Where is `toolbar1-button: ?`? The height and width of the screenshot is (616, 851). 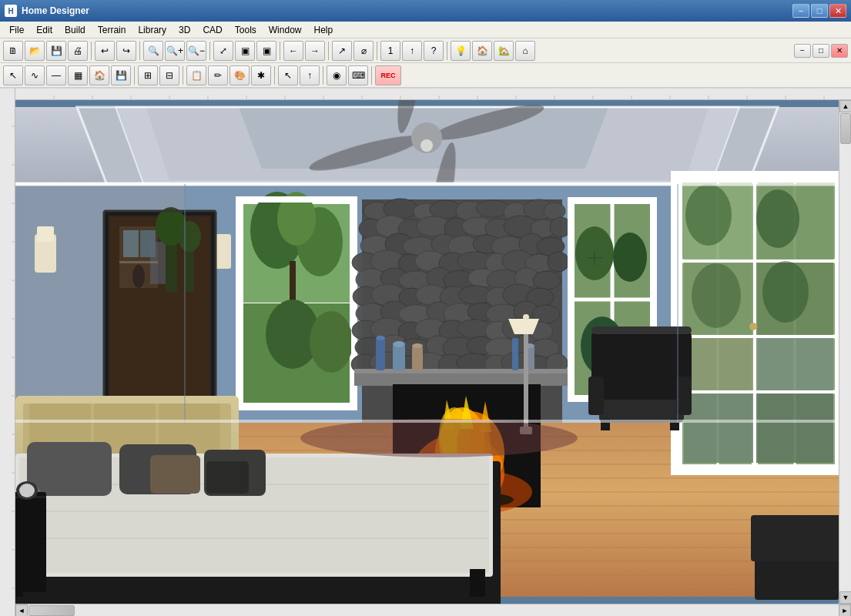
toolbar1-button: ? is located at coordinates (434, 51).